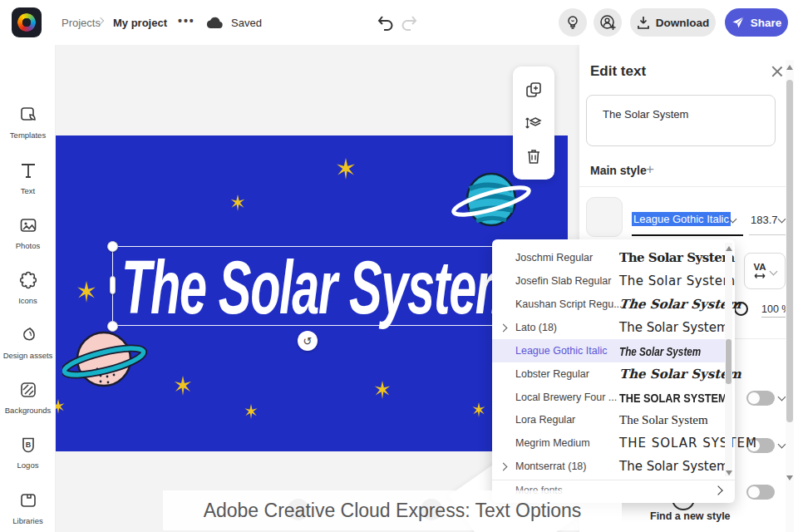  What do you see at coordinates (113, 285) in the screenshot?
I see `resize-handle-left` at bounding box center [113, 285].